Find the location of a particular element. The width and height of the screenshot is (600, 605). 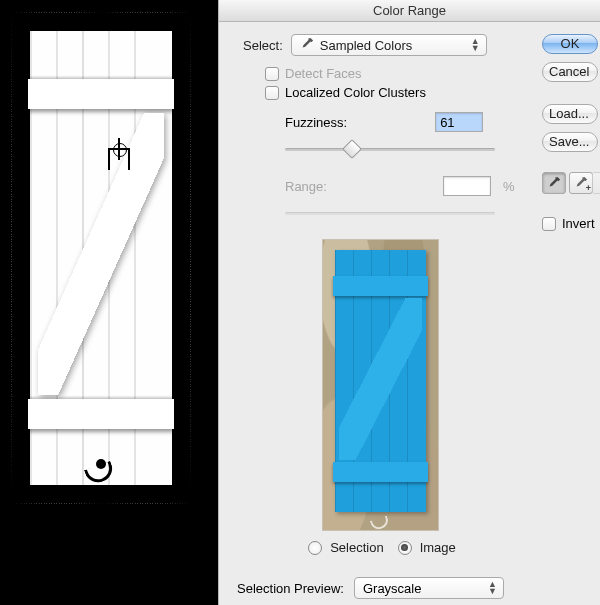

fuzziness-input is located at coordinates (459, 122).